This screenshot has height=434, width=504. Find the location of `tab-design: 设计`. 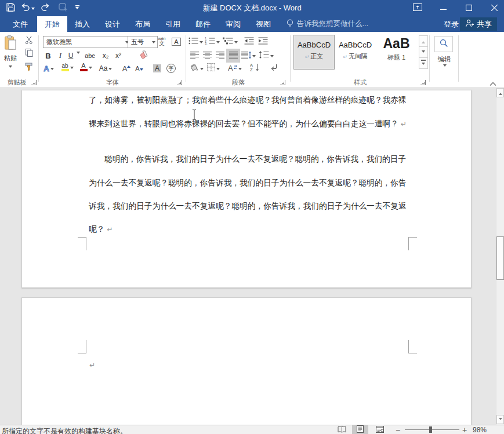

tab-design: 设计 is located at coordinates (113, 24).